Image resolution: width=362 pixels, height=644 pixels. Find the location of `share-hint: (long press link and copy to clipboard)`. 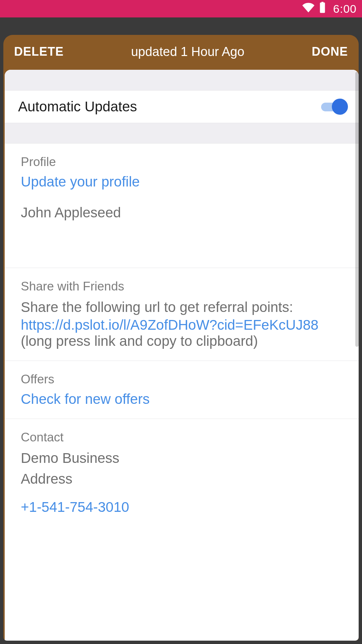

share-hint: (long press link and copy to clipboard) is located at coordinates (182, 341).